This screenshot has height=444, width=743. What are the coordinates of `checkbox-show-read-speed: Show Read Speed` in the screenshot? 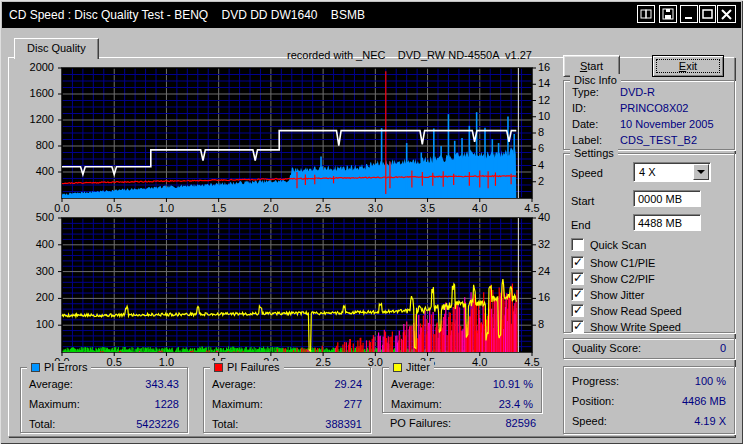 It's located at (626, 310).